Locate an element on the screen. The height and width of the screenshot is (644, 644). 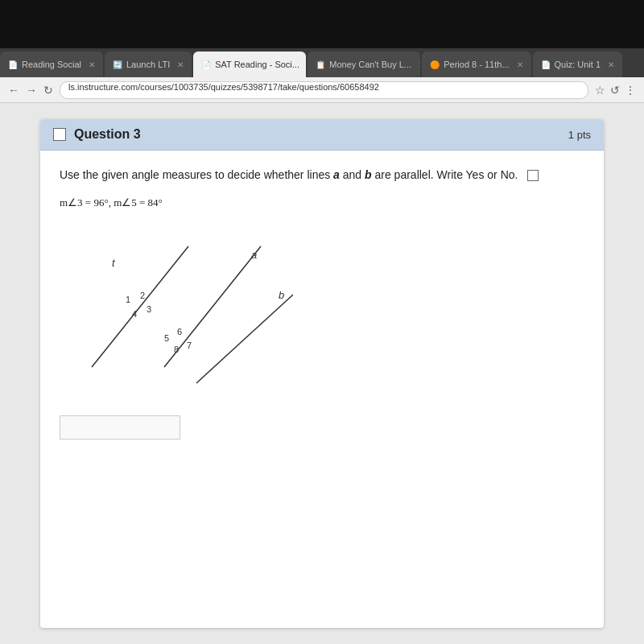
tab-period8-close: ✕ is located at coordinates (518, 64).